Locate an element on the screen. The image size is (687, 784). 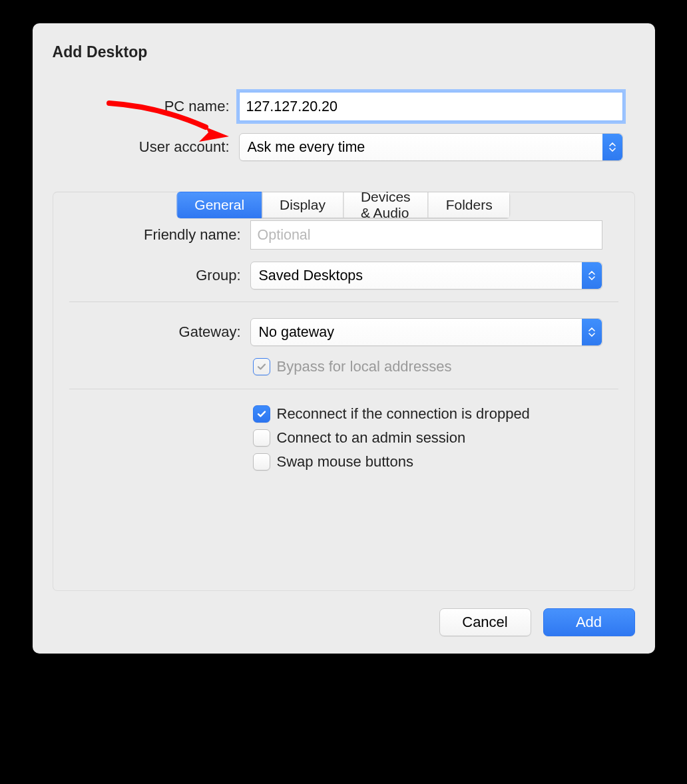
user-account-select: Ask me every time is located at coordinates (431, 147).